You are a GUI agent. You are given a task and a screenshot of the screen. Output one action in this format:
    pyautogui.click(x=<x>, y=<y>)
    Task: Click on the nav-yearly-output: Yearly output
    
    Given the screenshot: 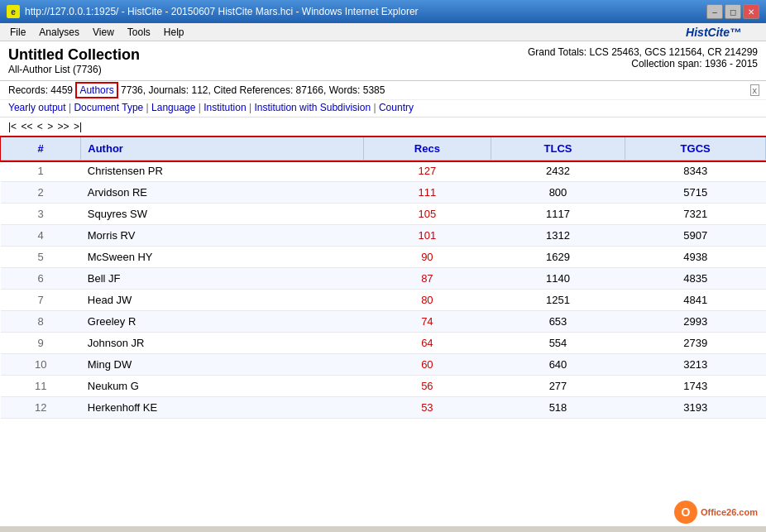 What is the action you would take?
    pyautogui.click(x=37, y=108)
    